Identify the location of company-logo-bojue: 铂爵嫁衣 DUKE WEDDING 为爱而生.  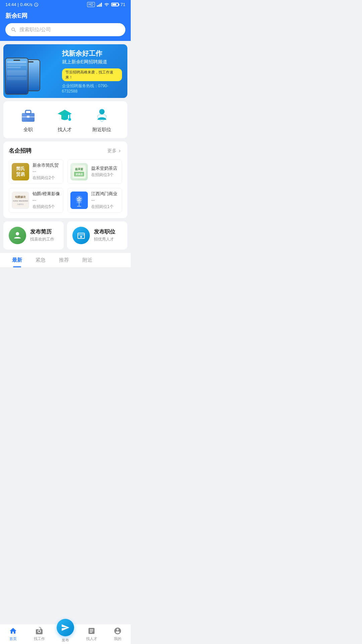
(20, 200).